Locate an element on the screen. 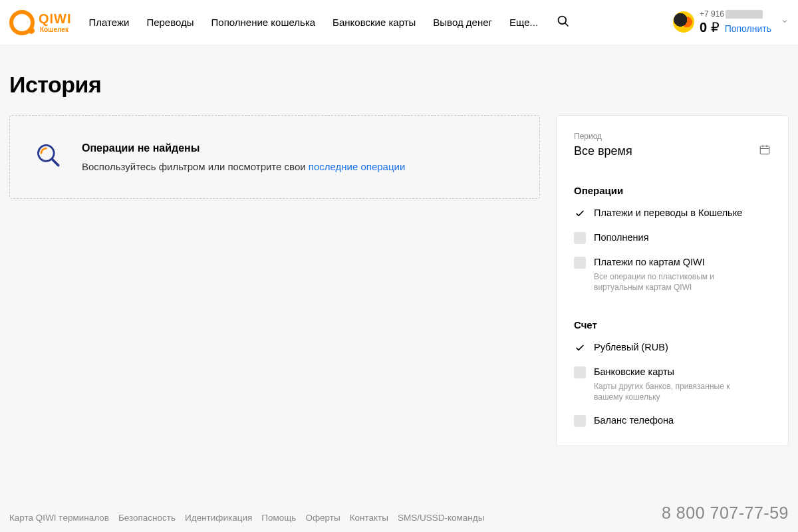 The width and height of the screenshot is (798, 532). filter-account-section: Счет Рублевый (RUB) Банковские карты Кар… is located at coordinates (672, 373).